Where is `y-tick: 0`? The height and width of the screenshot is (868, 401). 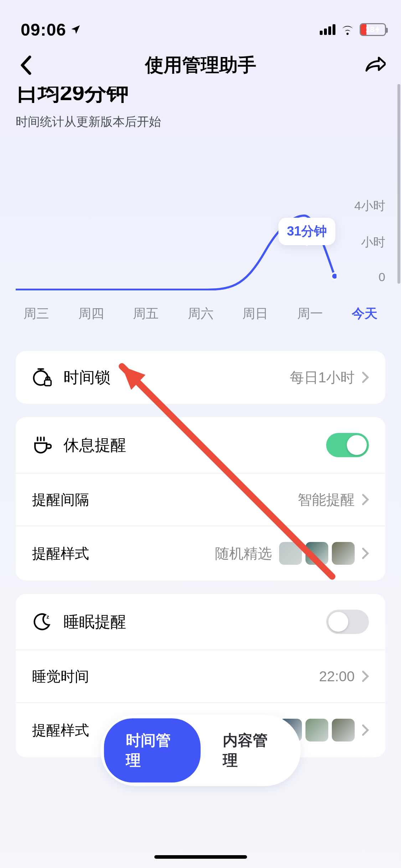 y-tick: 0 is located at coordinates (382, 277).